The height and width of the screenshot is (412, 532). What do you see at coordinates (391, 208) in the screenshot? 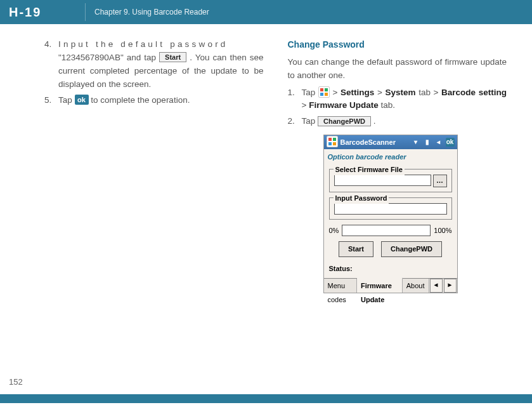
I see `input-password-fieldset: Input Password` at bounding box center [391, 208].